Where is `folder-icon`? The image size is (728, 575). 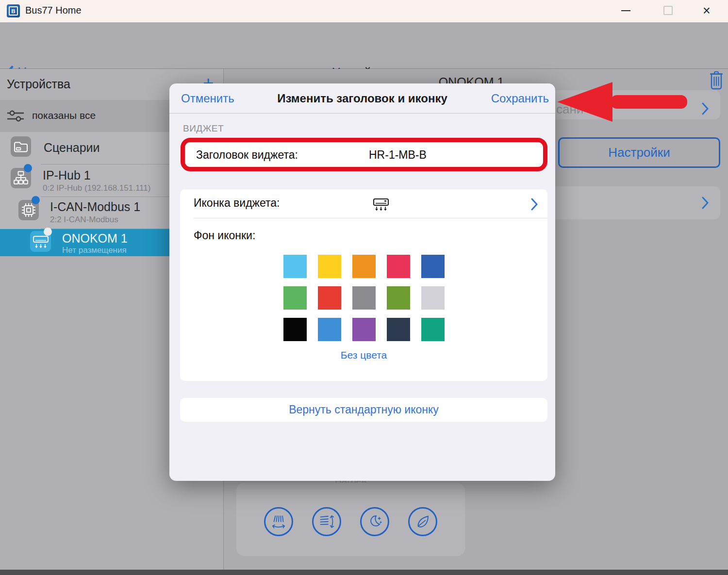 folder-icon is located at coordinates (21, 147).